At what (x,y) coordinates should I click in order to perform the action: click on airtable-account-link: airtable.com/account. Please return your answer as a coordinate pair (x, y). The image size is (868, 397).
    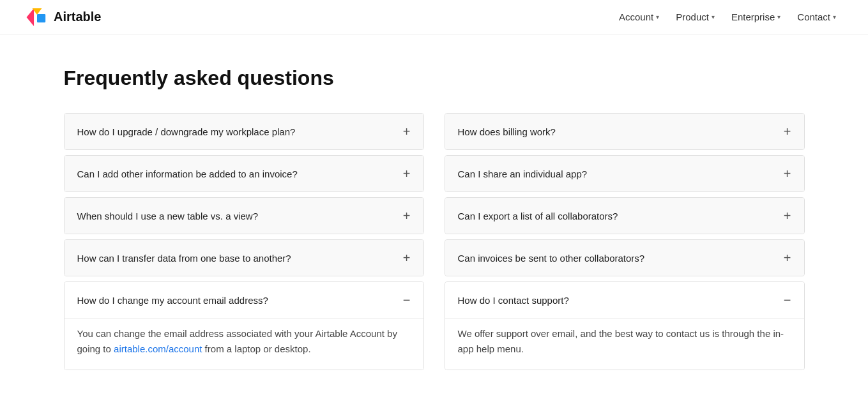
    Looking at the image, I should click on (158, 348).